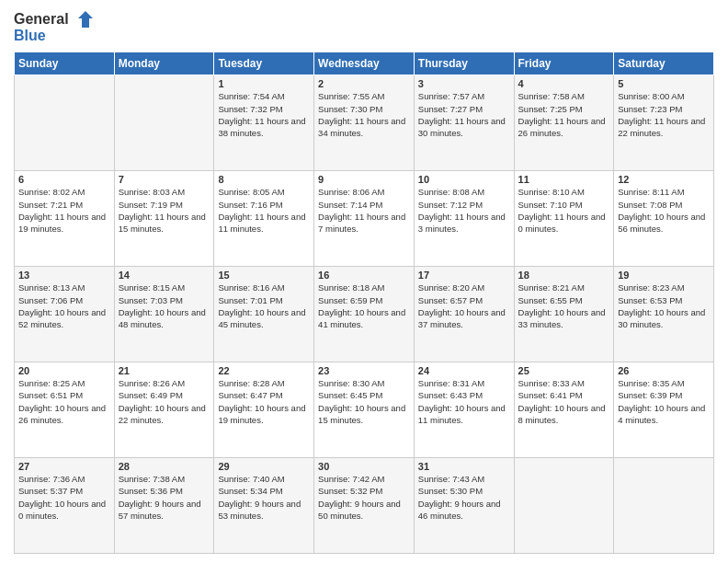  I want to click on day-detail: Sunrise: 8:33 AM Sunset: 6:41 PM Dayligh…, so click(564, 401).